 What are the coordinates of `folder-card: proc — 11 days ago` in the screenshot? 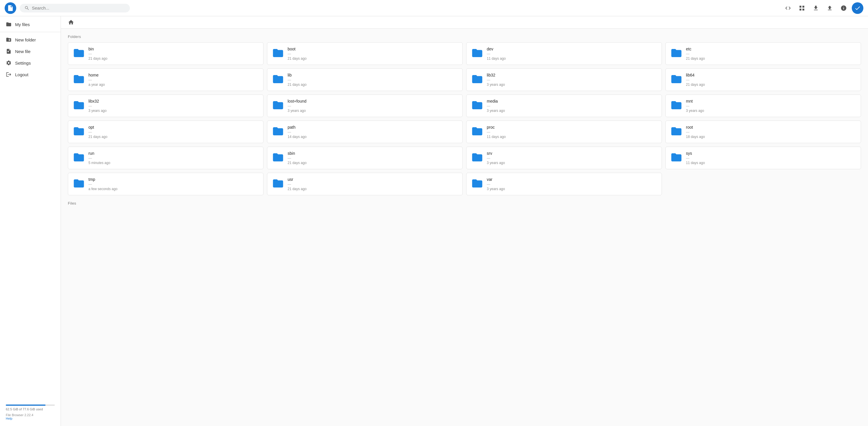 It's located at (564, 132).